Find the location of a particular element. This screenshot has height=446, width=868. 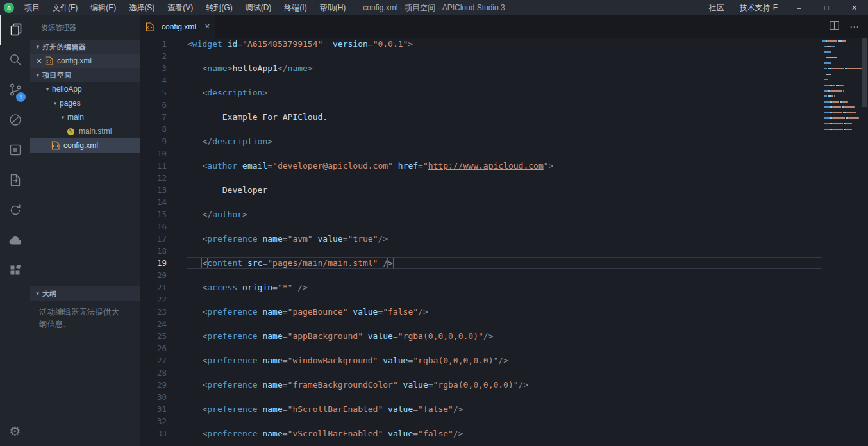

close-editor-icon: ✕ is located at coordinates (39, 62).